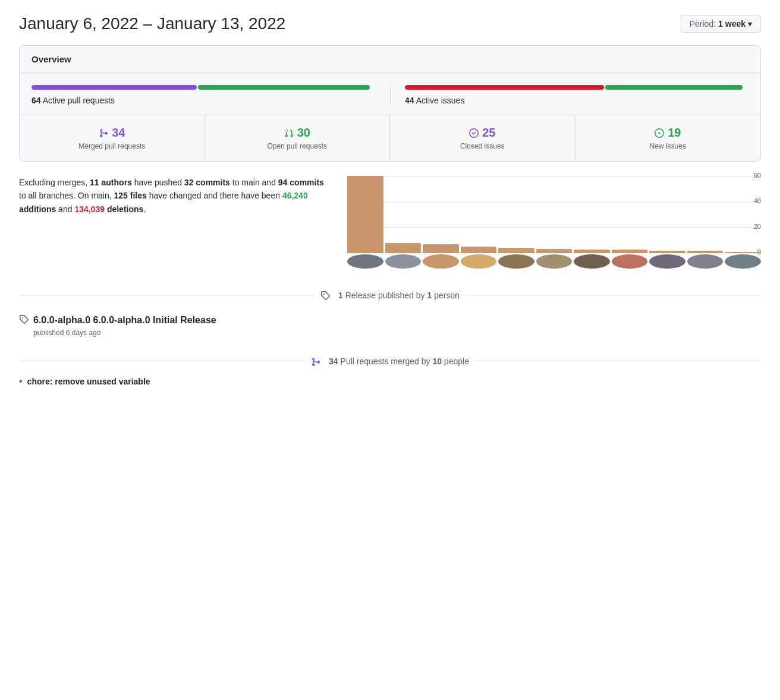 Image resolution: width=780 pixels, height=700 pixels. Describe the element at coordinates (89, 381) in the screenshot. I see `pr-item-text: chore: remove unused variable` at that location.